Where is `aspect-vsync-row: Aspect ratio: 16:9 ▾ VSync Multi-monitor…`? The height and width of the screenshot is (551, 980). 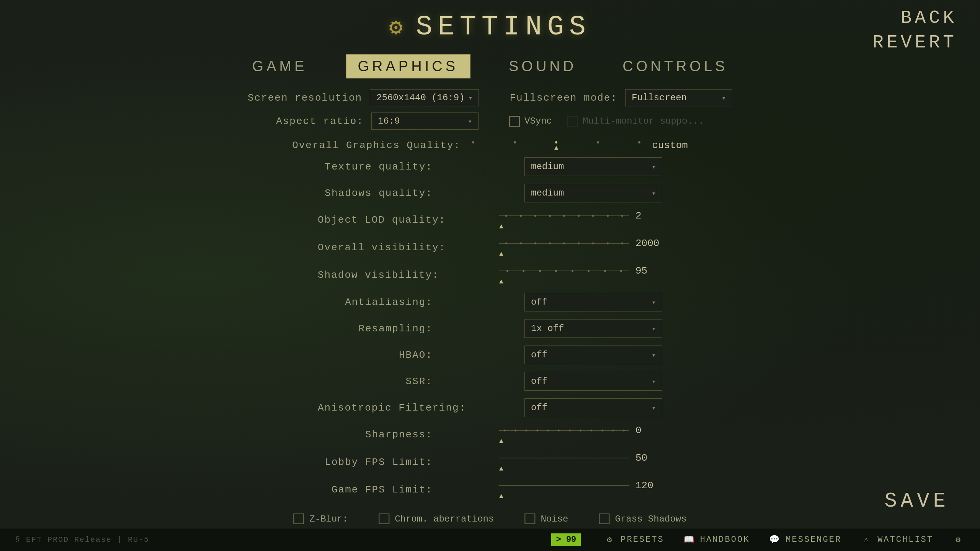
aspect-vsync-row: Aspect ratio: 16:9 ▾ VSync Multi-monitor… is located at coordinates (490, 121).